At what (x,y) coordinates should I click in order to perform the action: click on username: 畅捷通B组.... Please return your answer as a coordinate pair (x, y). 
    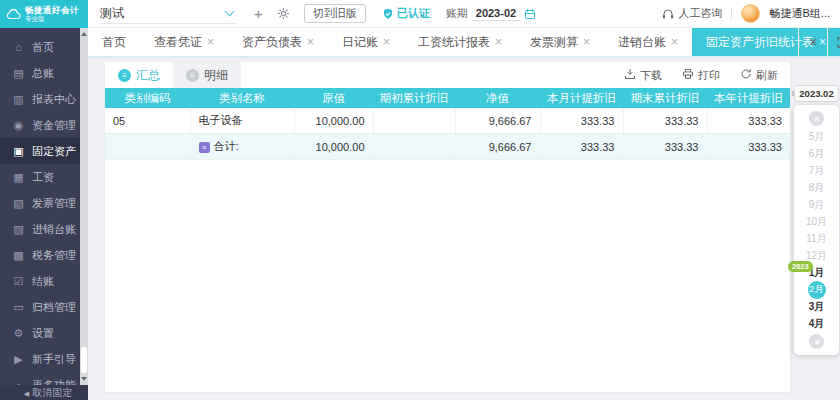
    Looking at the image, I should click on (800, 14).